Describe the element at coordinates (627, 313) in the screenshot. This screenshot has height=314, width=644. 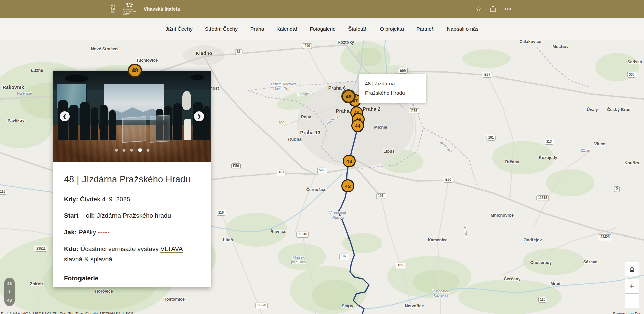
I see `powered-by-esri: Powered by Esri` at that location.